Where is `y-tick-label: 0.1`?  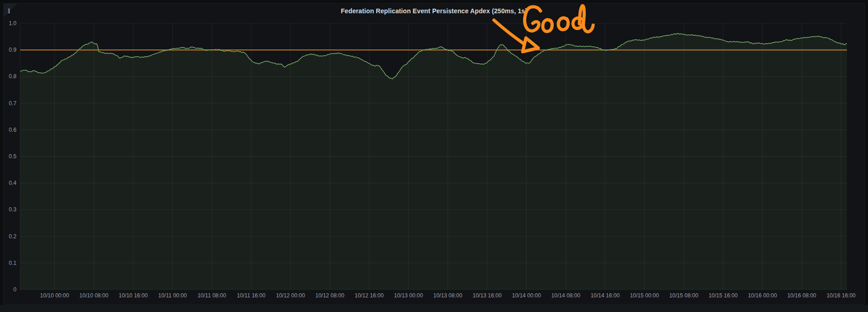 y-tick-label: 0.1 is located at coordinates (8, 263).